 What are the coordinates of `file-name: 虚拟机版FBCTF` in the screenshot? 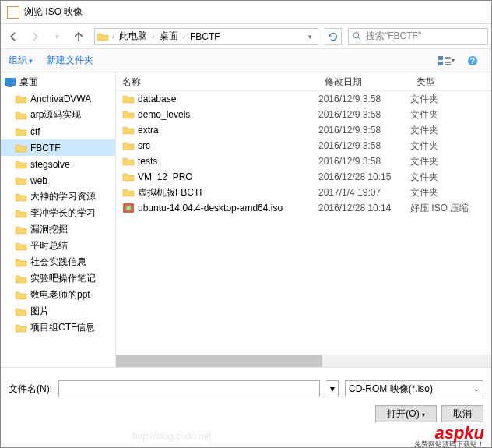 It's located at (171, 193).